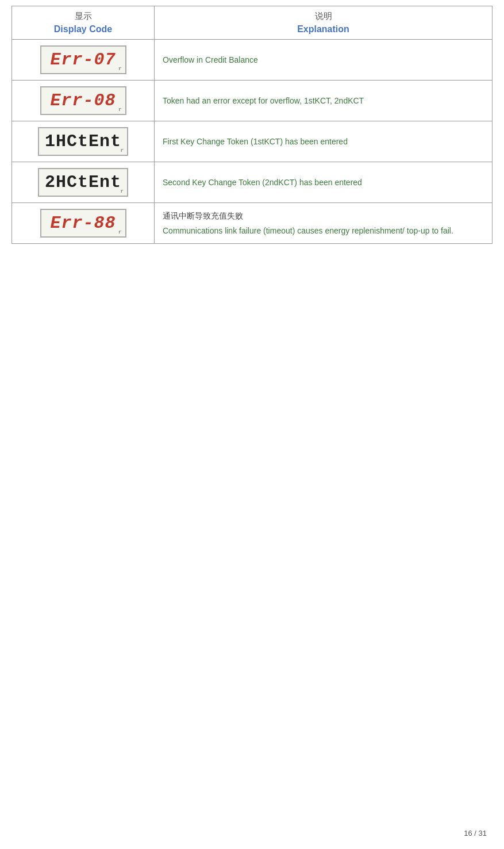 This screenshot has height=849, width=504. What do you see at coordinates (252, 223) in the screenshot?
I see `table-row: Err-88 r 通讯中断导致充值失败Communications link f…` at bounding box center [252, 223].